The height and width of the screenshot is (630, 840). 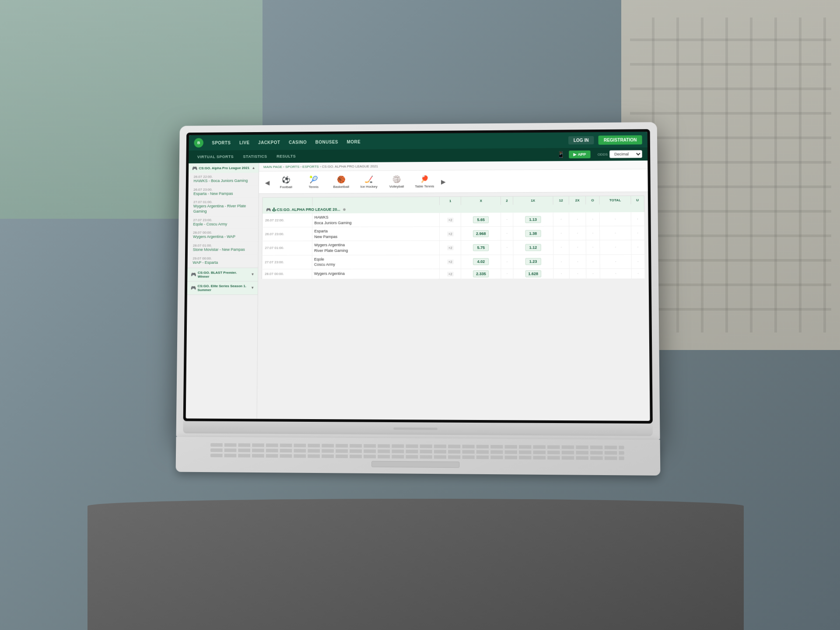 I want to click on sport-icehockey: 🏒 Ice Hockey, so click(x=369, y=182).